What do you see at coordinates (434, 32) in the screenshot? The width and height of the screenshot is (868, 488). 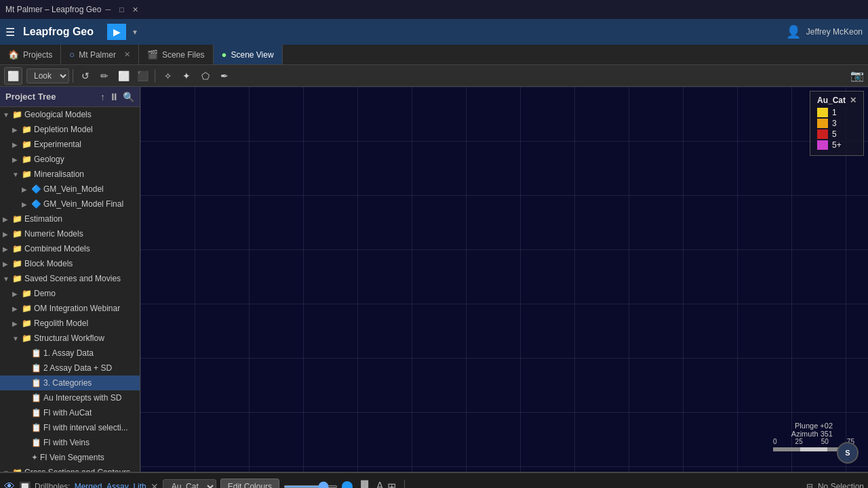 I see `app-header: ☰ Leapfrog Geo ▶ ▼ 👤 Jeffrey McKeon` at bounding box center [434, 32].